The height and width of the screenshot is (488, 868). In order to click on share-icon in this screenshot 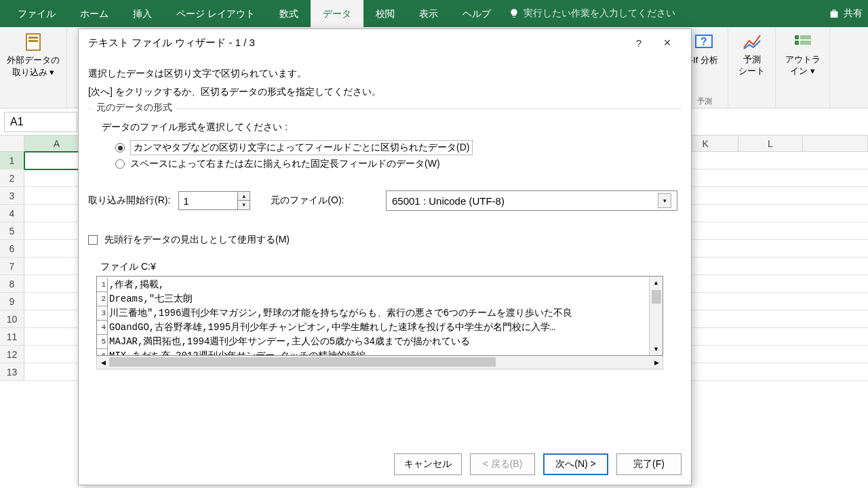, I will do `click(834, 14)`.